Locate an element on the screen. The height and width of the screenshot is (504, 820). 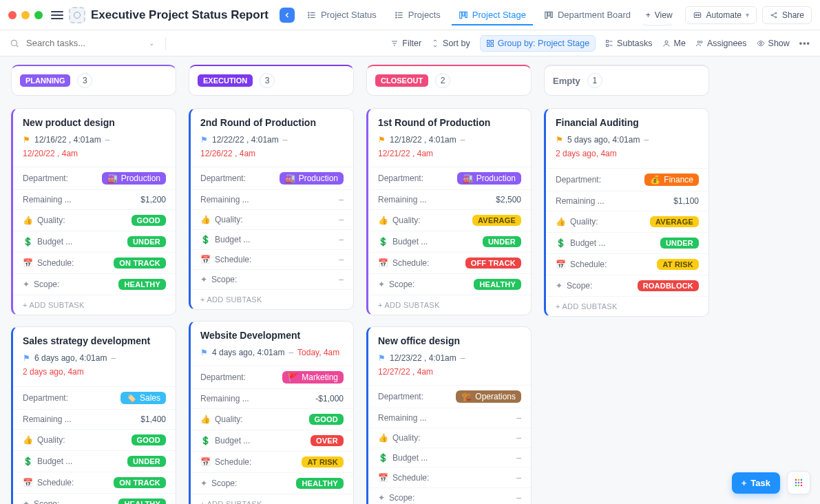
add-view-button: + View is located at coordinates (660, 15).